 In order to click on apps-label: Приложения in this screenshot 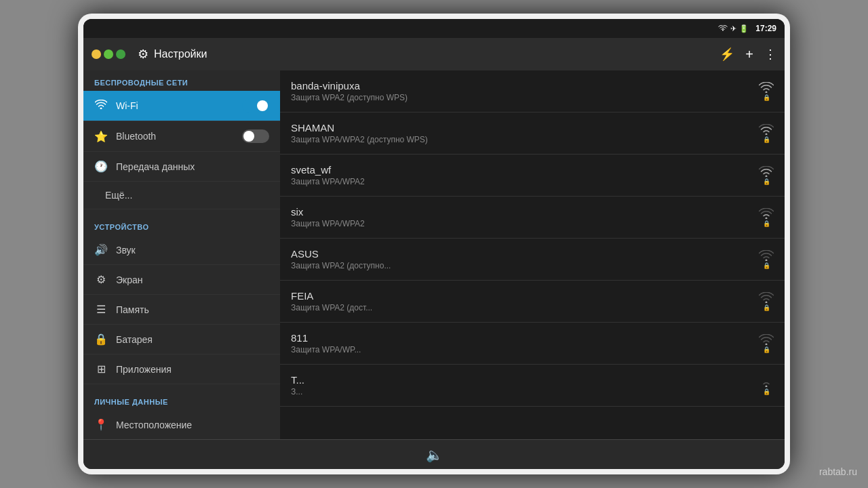, I will do `click(193, 369)`.